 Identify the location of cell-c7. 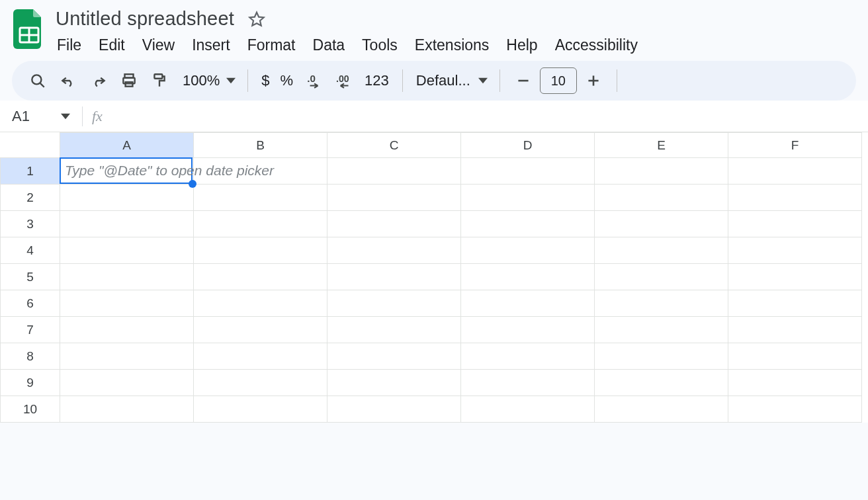
(394, 330).